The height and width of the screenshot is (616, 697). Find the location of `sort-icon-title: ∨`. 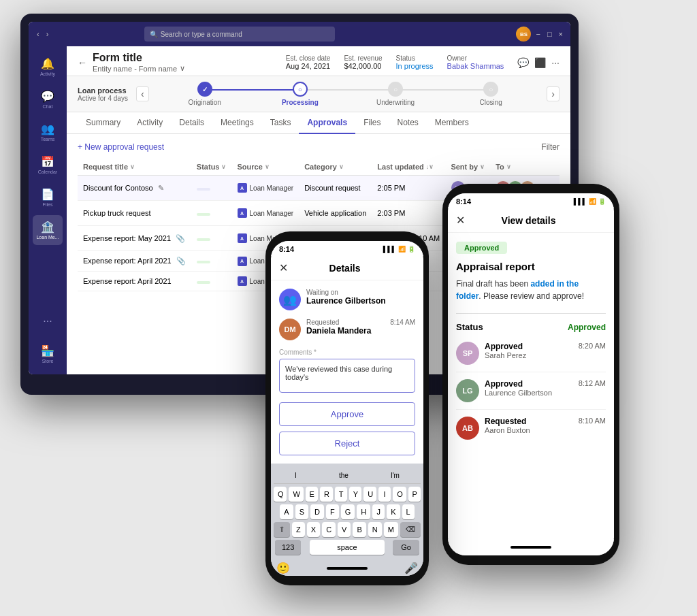

sort-icon-title: ∨ is located at coordinates (132, 167).